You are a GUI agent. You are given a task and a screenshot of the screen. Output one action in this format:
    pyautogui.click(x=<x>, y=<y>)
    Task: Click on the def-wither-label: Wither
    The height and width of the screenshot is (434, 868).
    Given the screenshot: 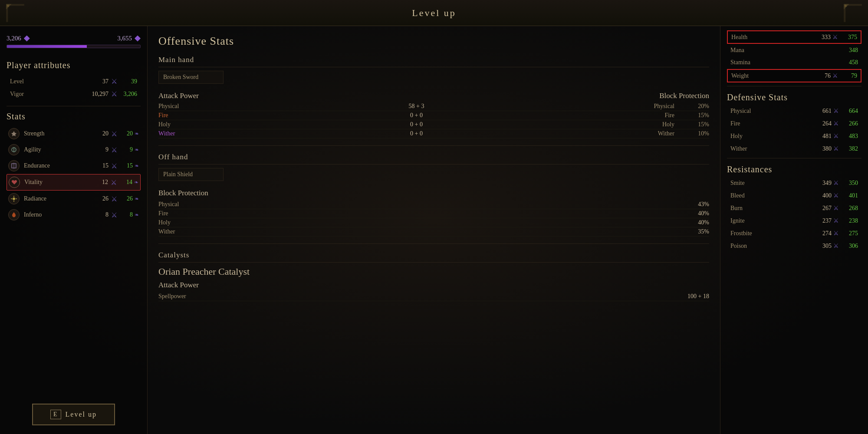 What is the action you would take?
    pyautogui.click(x=773, y=149)
    